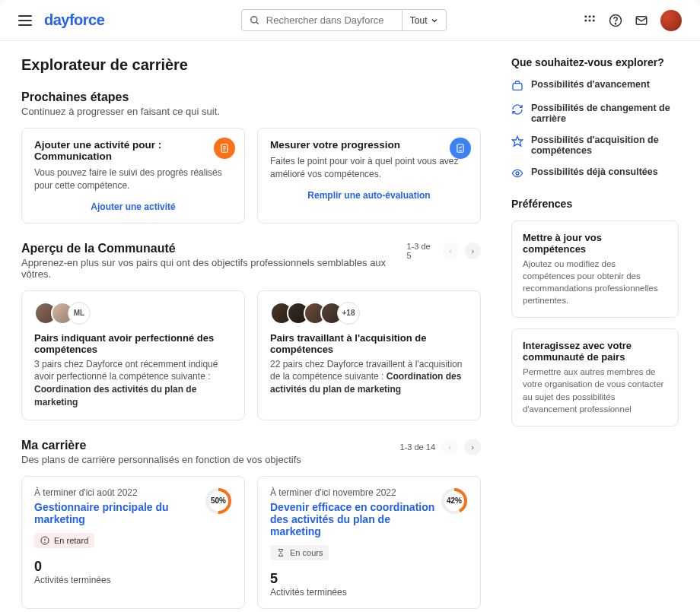 Image resolution: width=700 pixels, height=612 pixels. Describe the element at coordinates (369, 344) in the screenshot. I see `peer-card-title: Pairs travaillant à l'acquisition de com…` at that location.